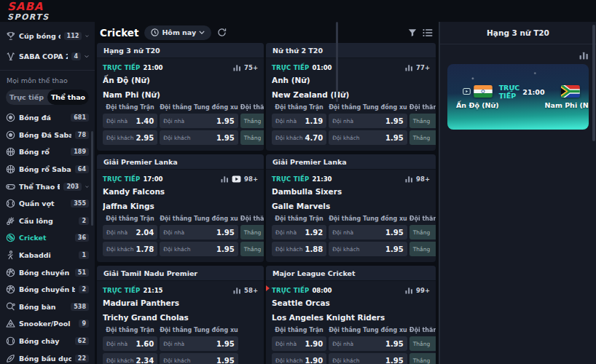 This screenshot has width=596, height=364. Describe the element at coordinates (423, 232) in the screenshot. I see `odds-cell: Thắng 1.92` at that location.